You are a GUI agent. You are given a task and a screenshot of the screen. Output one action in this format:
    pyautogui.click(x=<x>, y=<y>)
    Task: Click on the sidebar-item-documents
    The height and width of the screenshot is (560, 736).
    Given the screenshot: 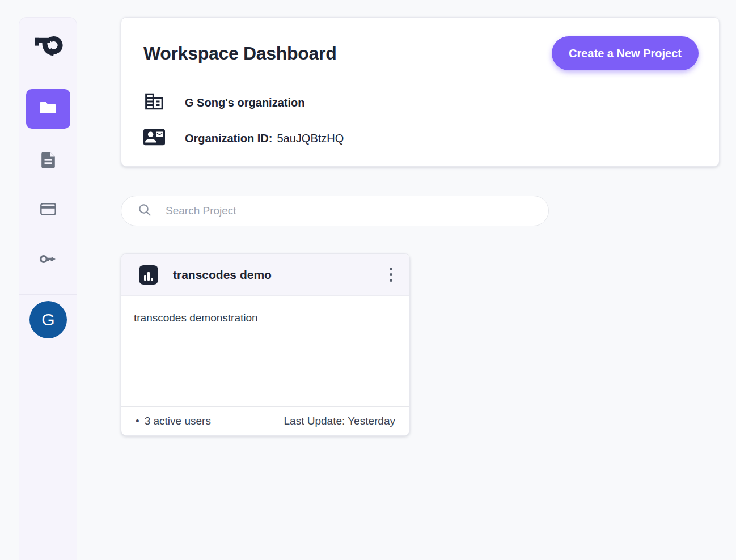 What is the action you would take?
    pyautogui.click(x=48, y=161)
    